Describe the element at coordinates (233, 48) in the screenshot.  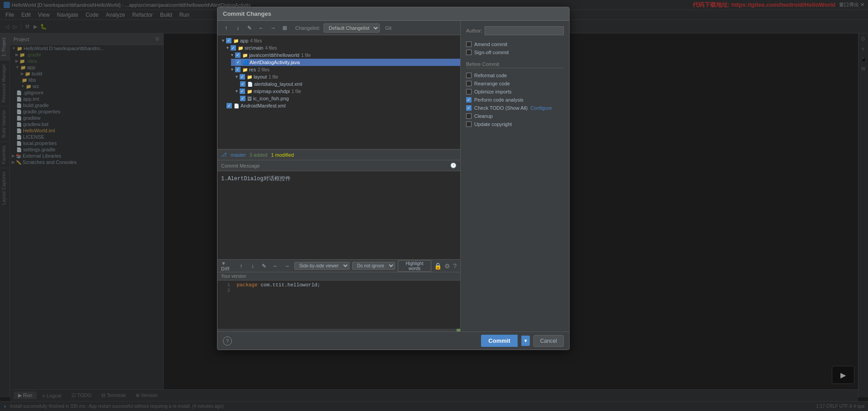
I see `ft-check-srcmain: ✓` at that location.